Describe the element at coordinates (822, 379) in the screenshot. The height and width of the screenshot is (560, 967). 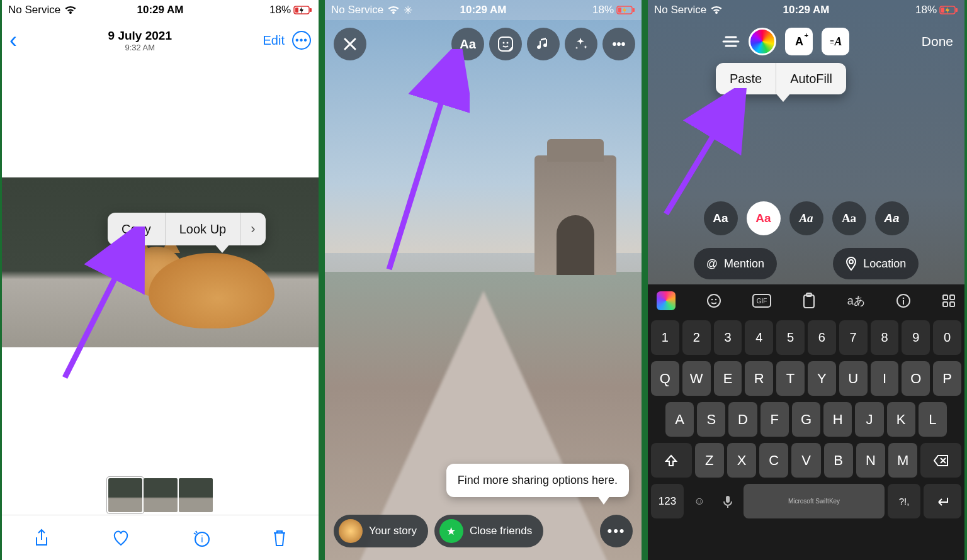
I see `key: Y` at that location.